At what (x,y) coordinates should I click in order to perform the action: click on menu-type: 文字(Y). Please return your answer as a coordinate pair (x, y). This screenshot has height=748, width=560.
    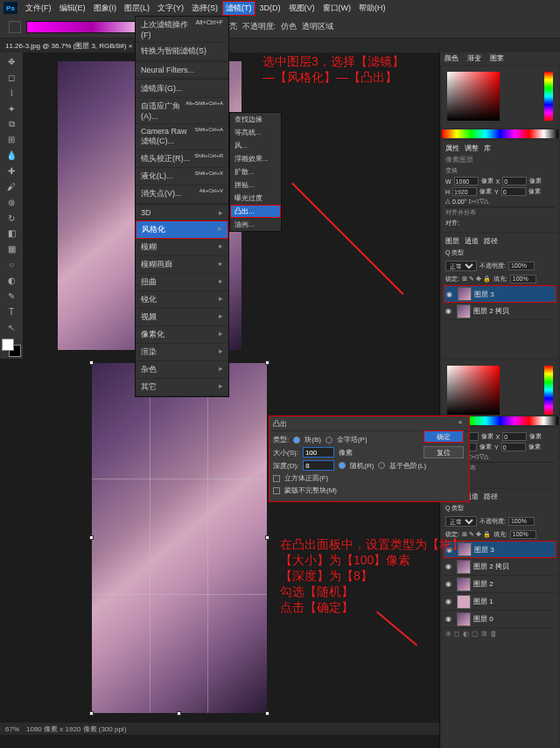
    Looking at the image, I should click on (171, 9).